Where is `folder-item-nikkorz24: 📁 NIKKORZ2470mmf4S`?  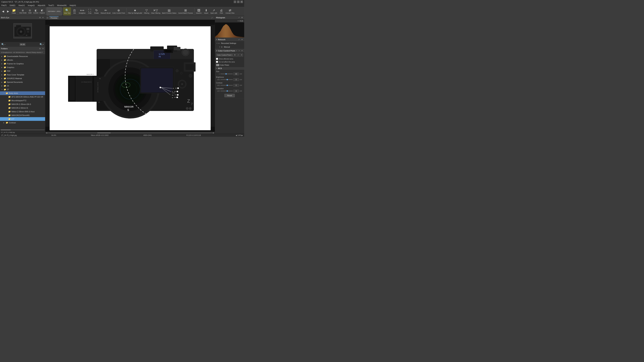 folder-item-nikkorz24: 📁 NIKKORZ2470mmf4S is located at coordinates (22, 115).